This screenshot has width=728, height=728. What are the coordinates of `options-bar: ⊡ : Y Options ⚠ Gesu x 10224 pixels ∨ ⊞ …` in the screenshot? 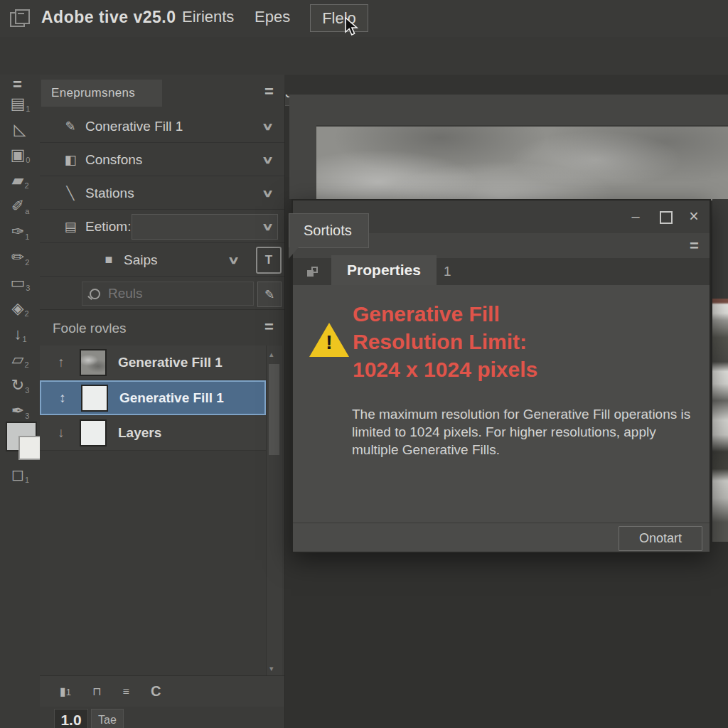 It's located at (364, 56).